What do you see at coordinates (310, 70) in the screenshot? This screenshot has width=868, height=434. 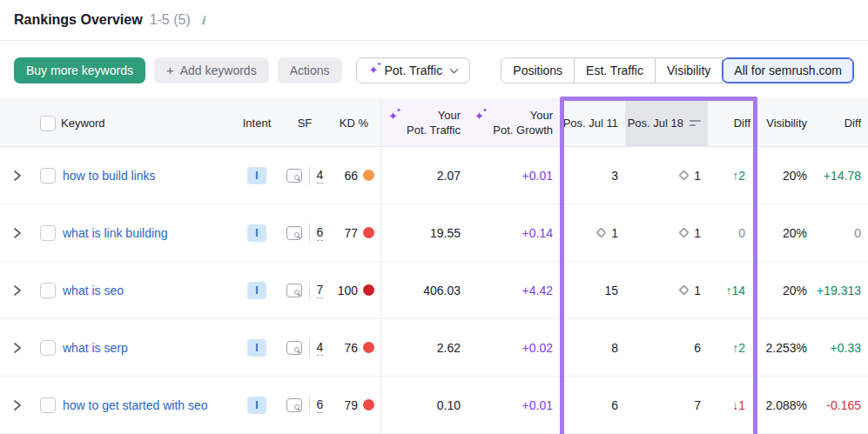 I see `actions-button: Actions` at bounding box center [310, 70].